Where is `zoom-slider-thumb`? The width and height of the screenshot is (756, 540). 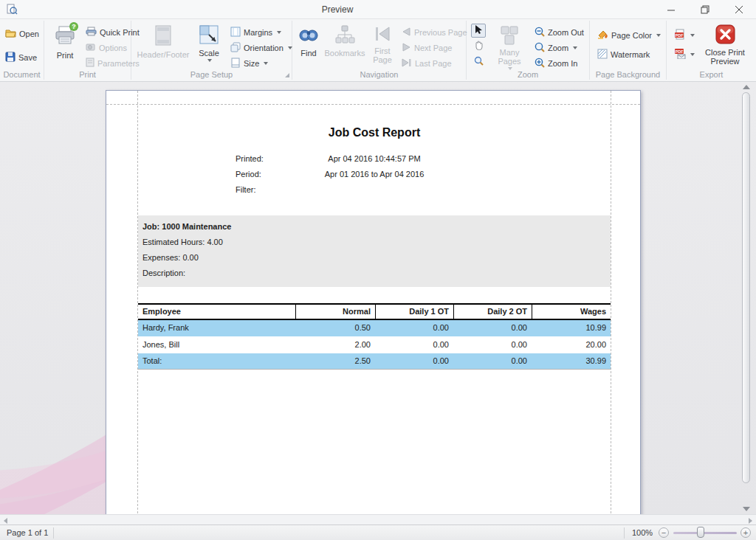
zoom-slider-thumb is located at coordinates (701, 533).